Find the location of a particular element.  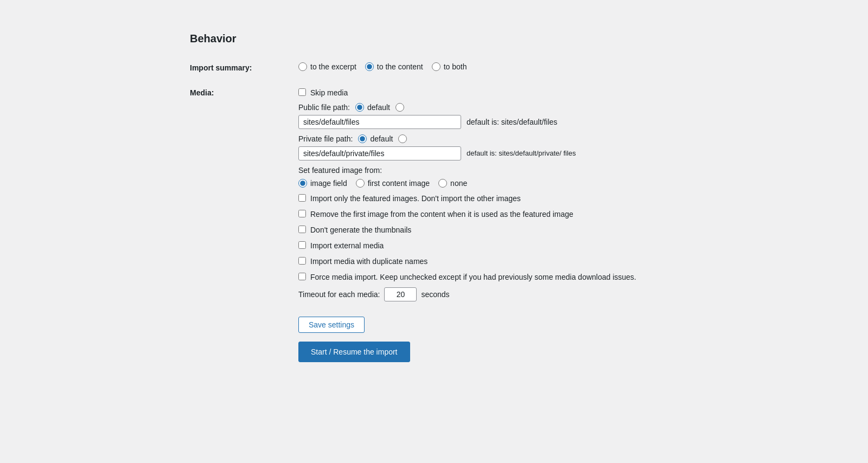

summary-excerpt-label: to the excerpt is located at coordinates (333, 67).